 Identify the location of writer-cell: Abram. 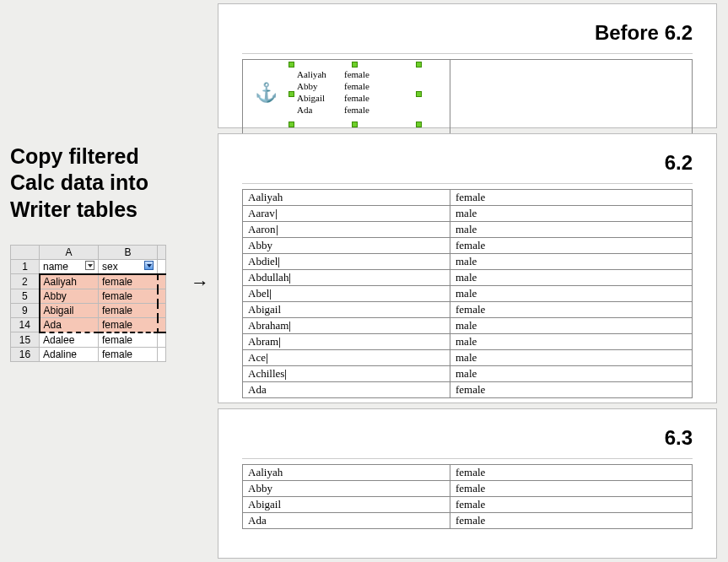
(347, 343).